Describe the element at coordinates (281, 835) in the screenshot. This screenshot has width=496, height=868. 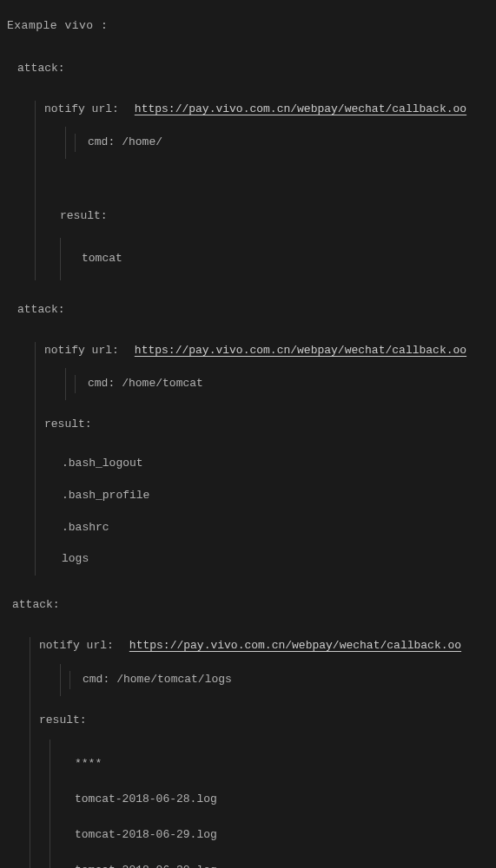
I see `result-item: tomcat-2018-06-29.log` at that location.